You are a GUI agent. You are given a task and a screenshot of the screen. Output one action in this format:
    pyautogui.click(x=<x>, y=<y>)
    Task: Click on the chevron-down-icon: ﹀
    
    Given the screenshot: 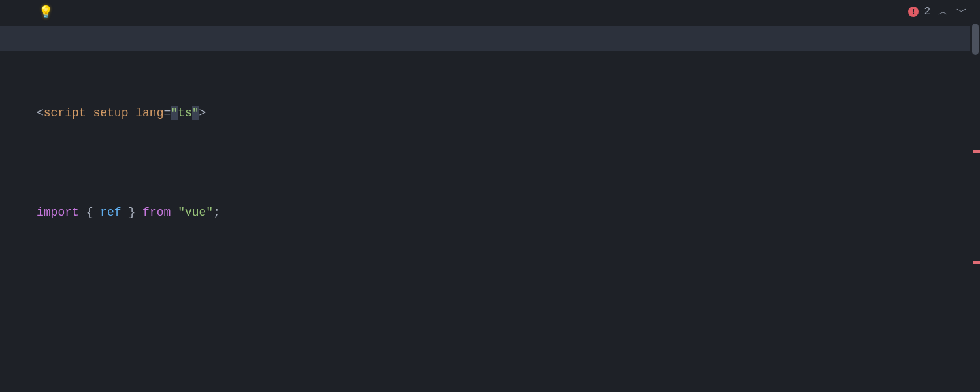 What is the action you would take?
    pyautogui.click(x=962, y=12)
    